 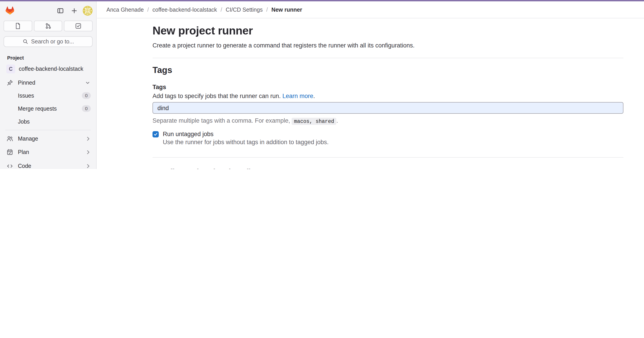 What do you see at coordinates (188, 134) in the screenshot?
I see `run-untagged-jobs-label: Run untagged jobs` at bounding box center [188, 134].